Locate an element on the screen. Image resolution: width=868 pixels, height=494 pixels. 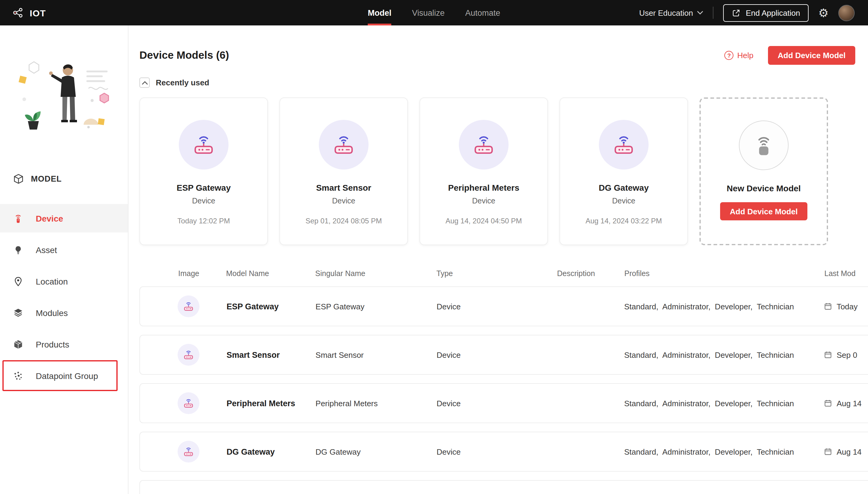
card-model-name: Smart Sensor is located at coordinates (344, 188).